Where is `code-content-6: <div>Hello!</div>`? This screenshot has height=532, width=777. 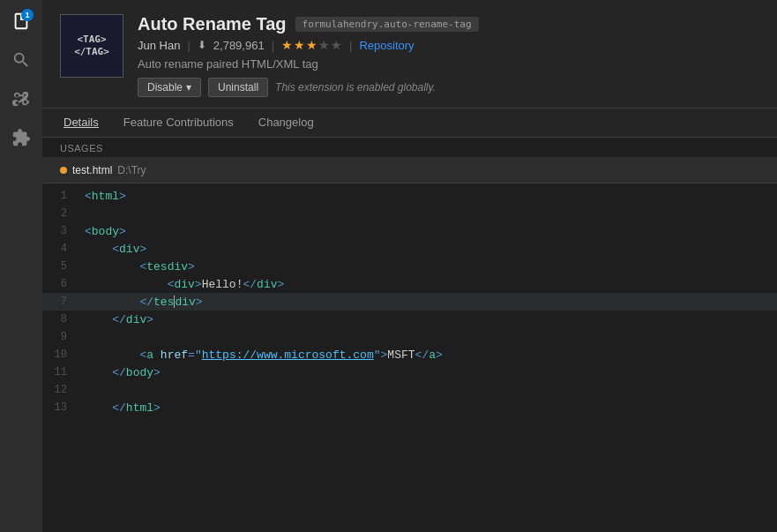 code-content-6: <div>Hello!</div> is located at coordinates (427, 284).